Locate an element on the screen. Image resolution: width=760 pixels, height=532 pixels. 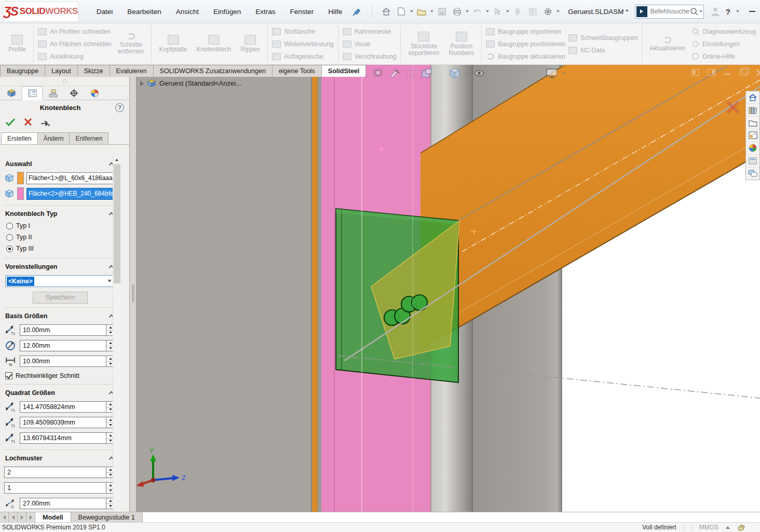
tab-layout: Layout is located at coordinates (61, 71).